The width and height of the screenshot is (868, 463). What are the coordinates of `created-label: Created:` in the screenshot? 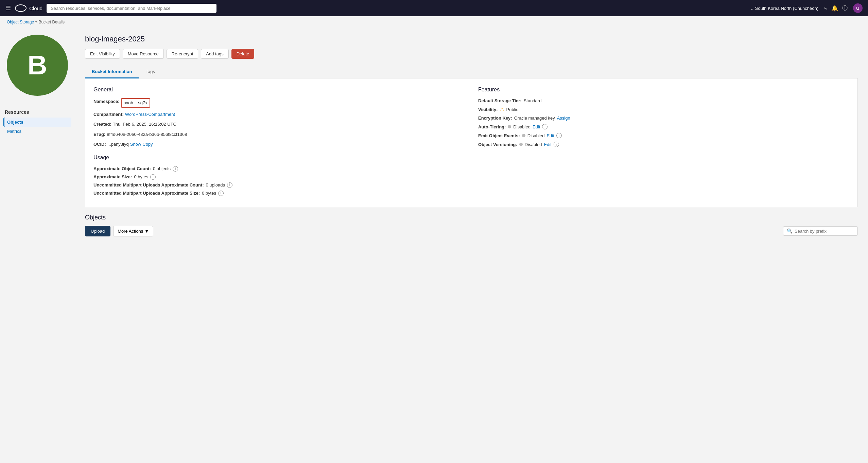 It's located at (103, 124).